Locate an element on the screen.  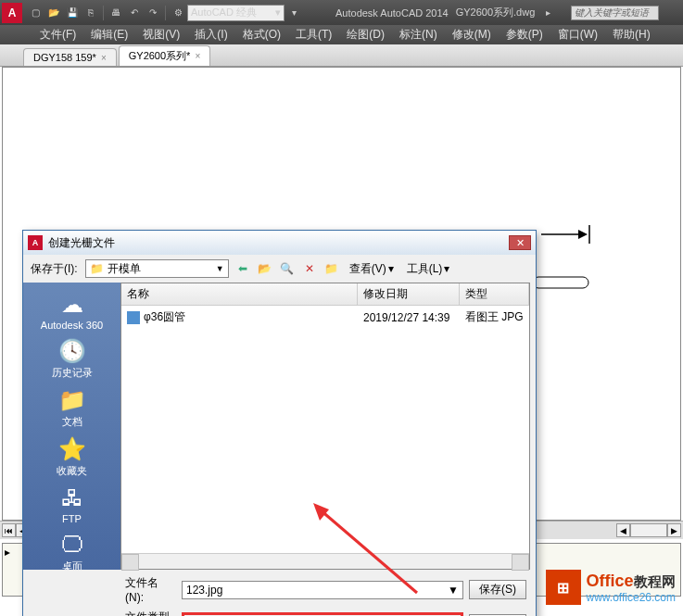
delete-button: ✕ is located at coordinates (310, 269).